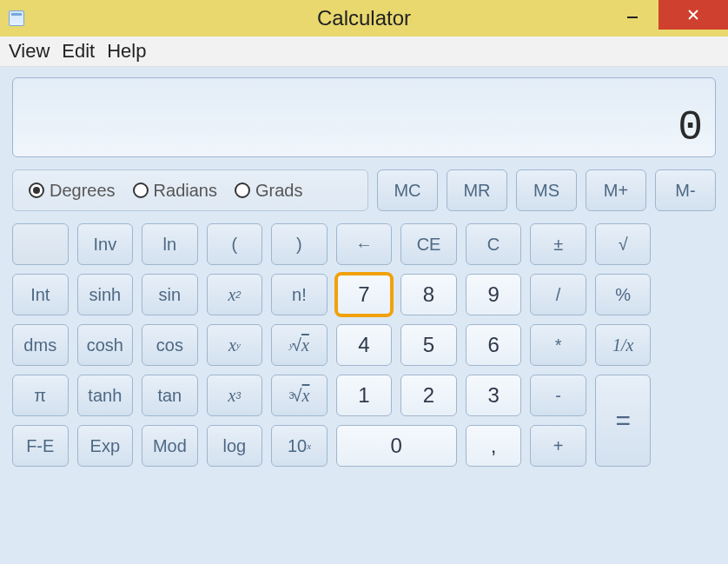  Describe the element at coordinates (685, 190) in the screenshot. I see `mminus-button: M-` at that location.